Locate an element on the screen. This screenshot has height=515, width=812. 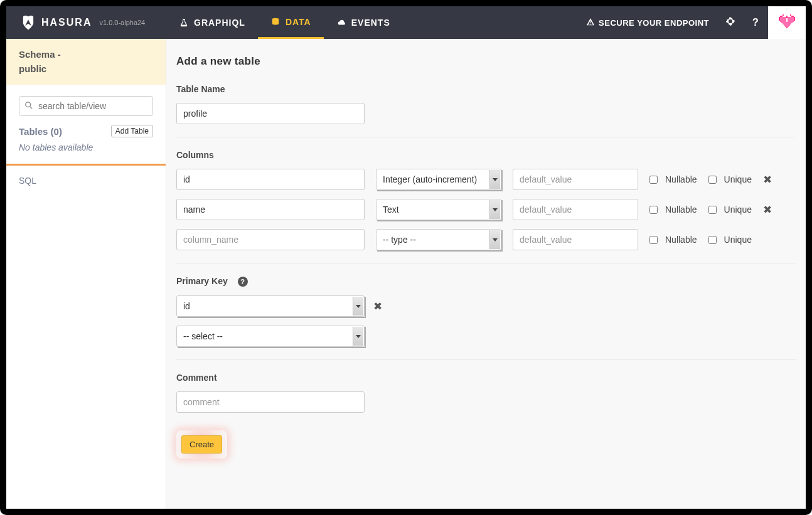
topbar-right: SECURE YOUR ENDPOINT ? is located at coordinates (692, 23).